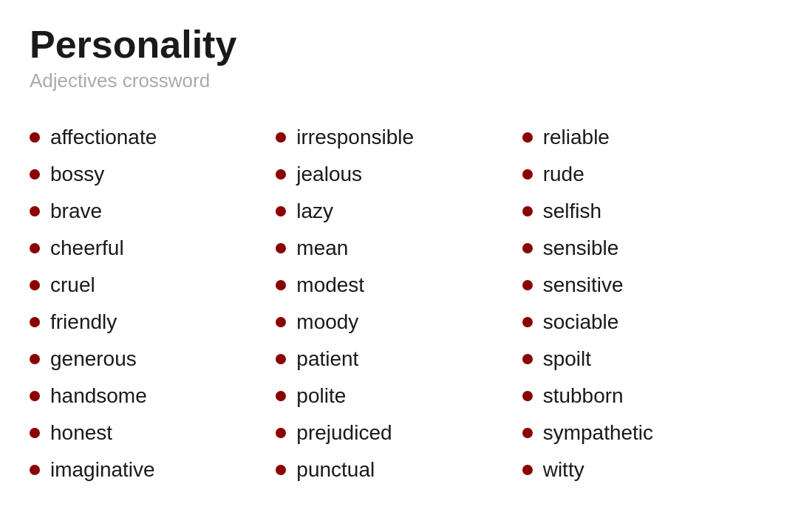 The height and width of the screenshot is (532, 798). I want to click on list-item: generous, so click(152, 359).